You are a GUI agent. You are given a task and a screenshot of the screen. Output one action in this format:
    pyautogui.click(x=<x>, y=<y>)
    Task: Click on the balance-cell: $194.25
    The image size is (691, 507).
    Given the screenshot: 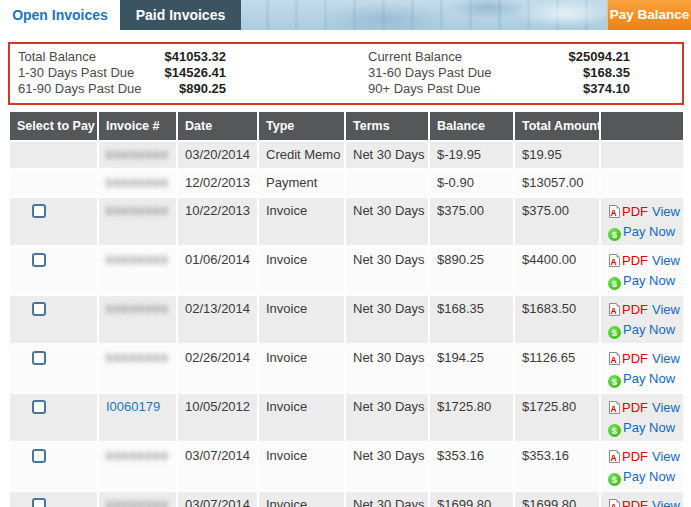 What is the action you would take?
    pyautogui.click(x=472, y=368)
    